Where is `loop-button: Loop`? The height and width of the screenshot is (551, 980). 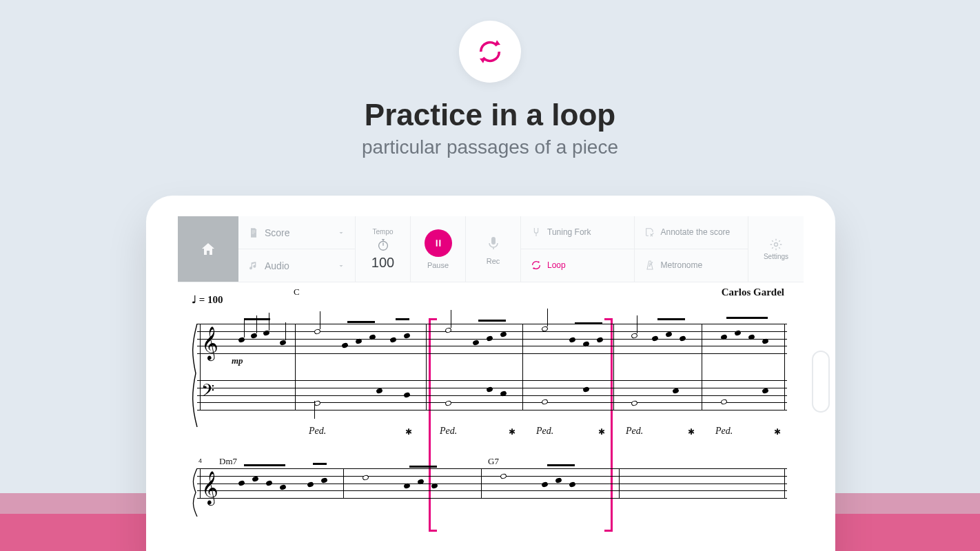
loop-button: Loop is located at coordinates (578, 266).